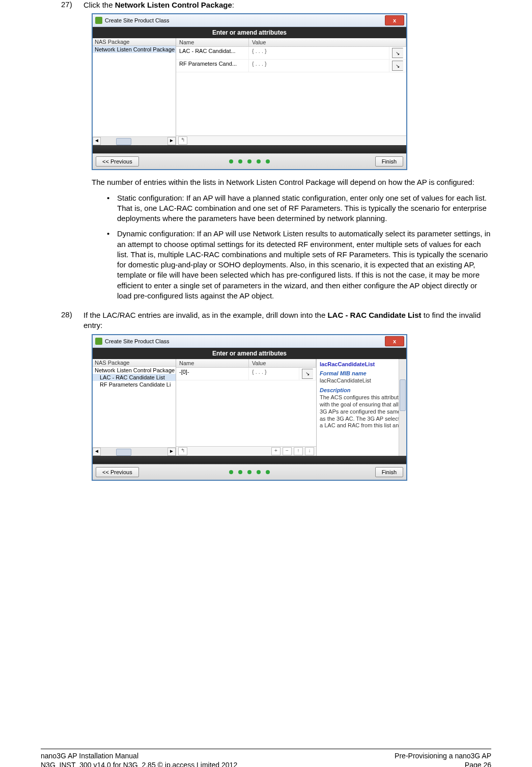 Image resolution: width=532 pixels, height=767 pixels. What do you see at coordinates (361, 364) in the screenshot?
I see `help-title: lacRacCandidateList` at bounding box center [361, 364].